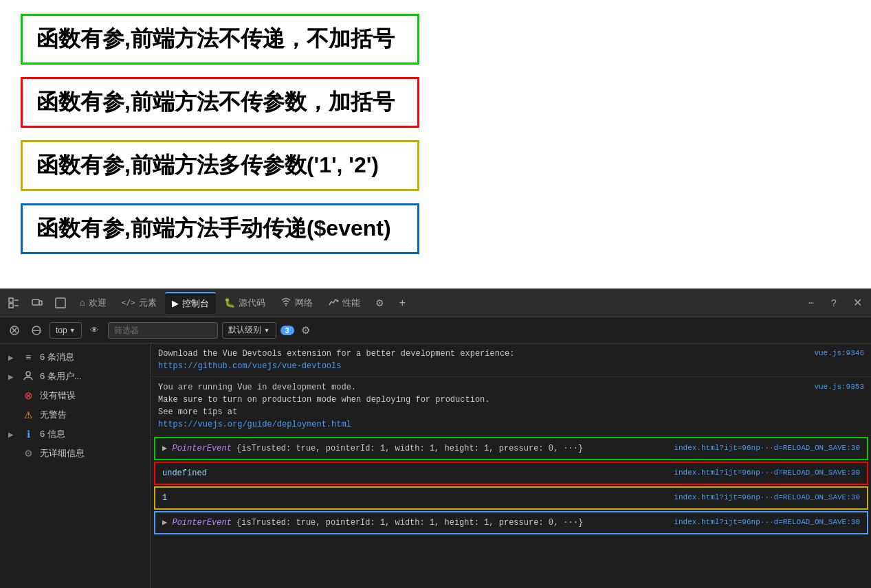  What do you see at coordinates (483, 418) in the screenshot?
I see `msg2-line3: See more tips at https://vuejs.org/guide…` at bounding box center [483, 418].